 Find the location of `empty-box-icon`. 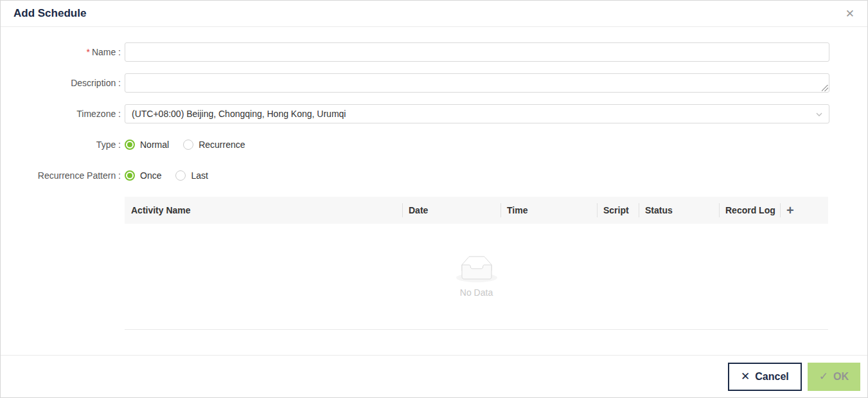

empty-box-icon is located at coordinates (477, 269).